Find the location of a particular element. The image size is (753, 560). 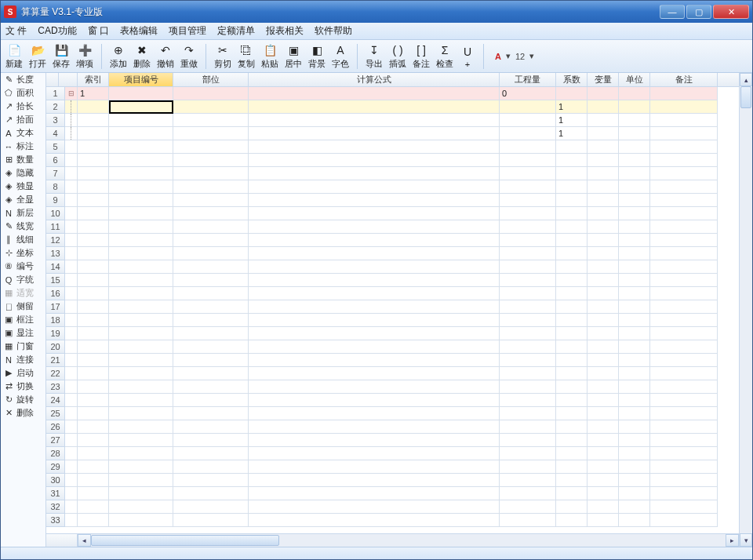

toolbar-复制: ⿻复制 is located at coordinates (246, 56).